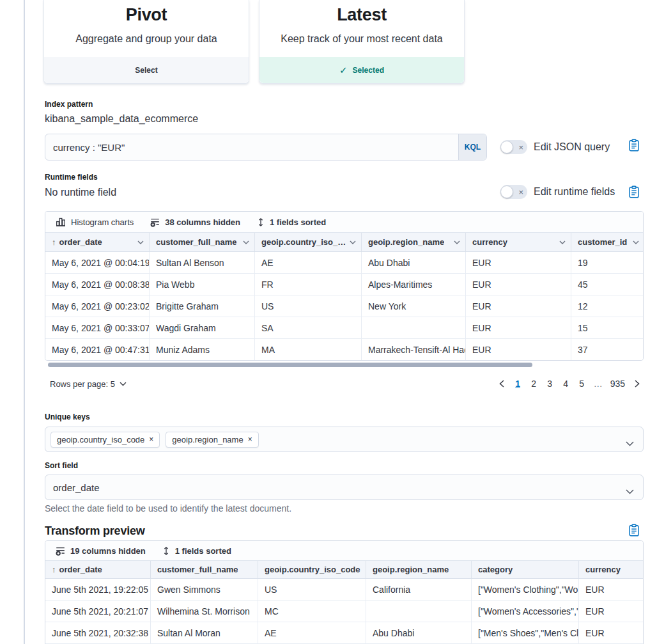 Image resolution: width=657 pixels, height=644 pixels. What do you see at coordinates (202, 350) in the screenshot?
I see `table-cell: Muniz Adams` at bounding box center [202, 350].